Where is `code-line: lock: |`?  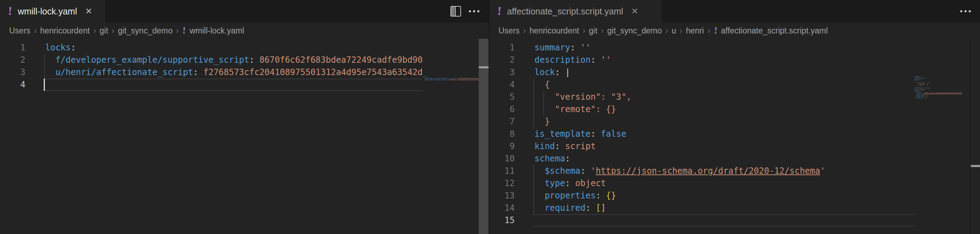 code-line: lock: | is located at coordinates (724, 72).